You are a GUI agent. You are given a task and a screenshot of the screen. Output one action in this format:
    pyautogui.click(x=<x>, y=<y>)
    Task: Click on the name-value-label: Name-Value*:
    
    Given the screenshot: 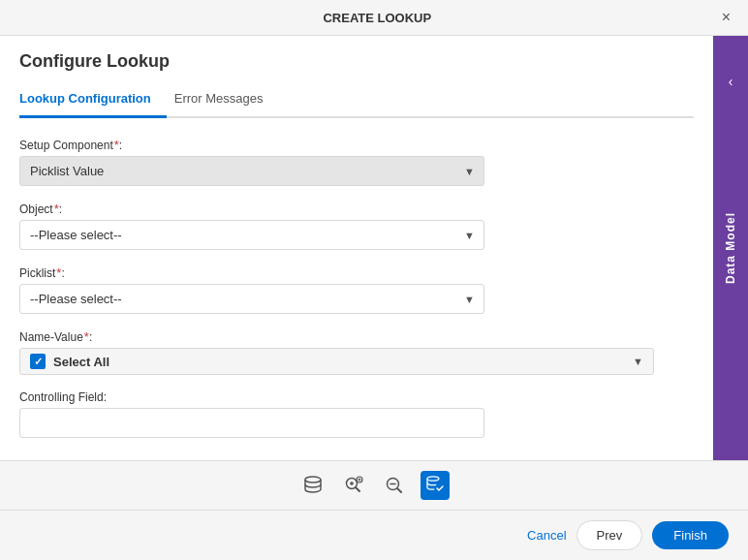 What is the action you would take?
    pyautogui.click(x=357, y=337)
    